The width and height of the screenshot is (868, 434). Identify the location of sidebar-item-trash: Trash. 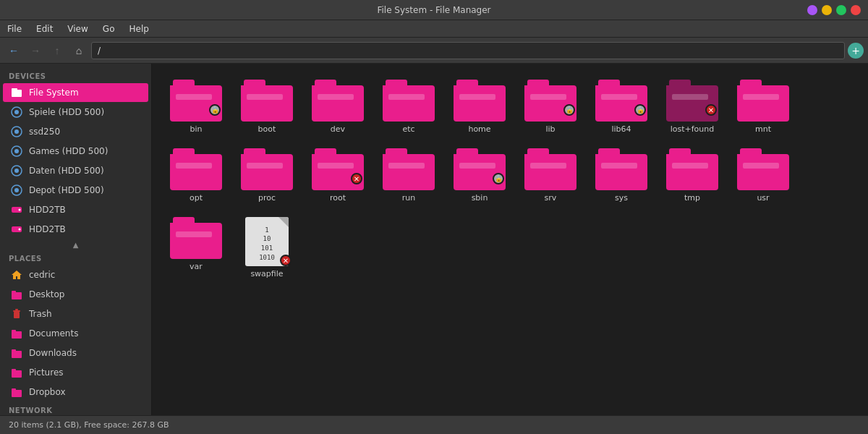
(75, 314).